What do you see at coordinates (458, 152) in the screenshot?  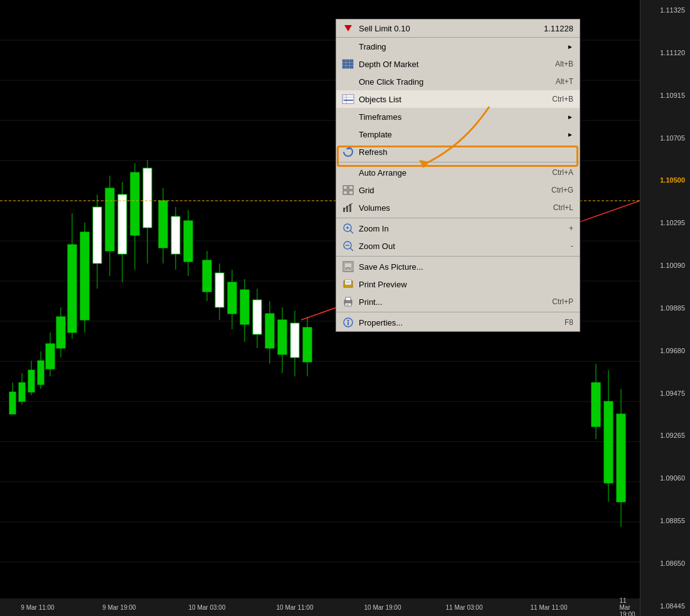 I see `menu-item-refresh: Refresh` at bounding box center [458, 152].